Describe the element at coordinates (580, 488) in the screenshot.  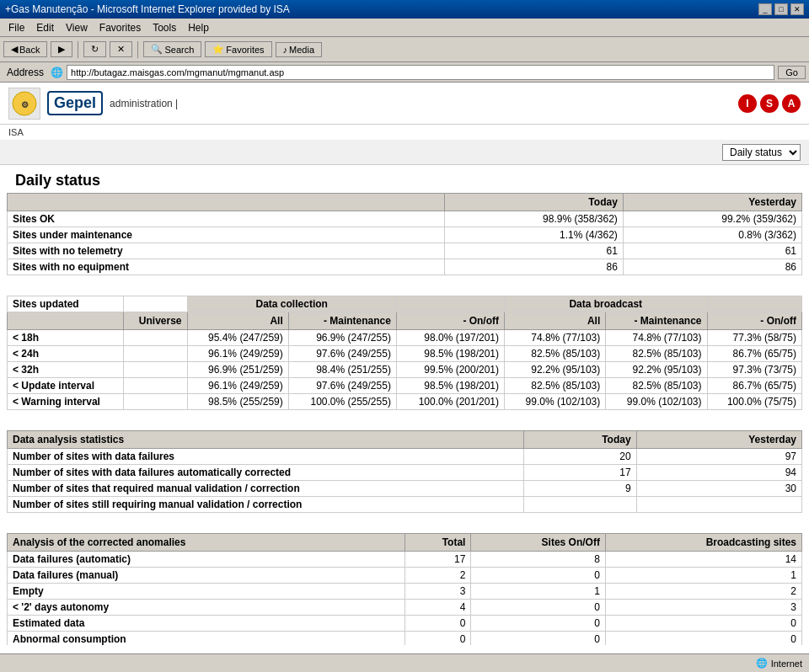
I see `row-today: 9` at that location.